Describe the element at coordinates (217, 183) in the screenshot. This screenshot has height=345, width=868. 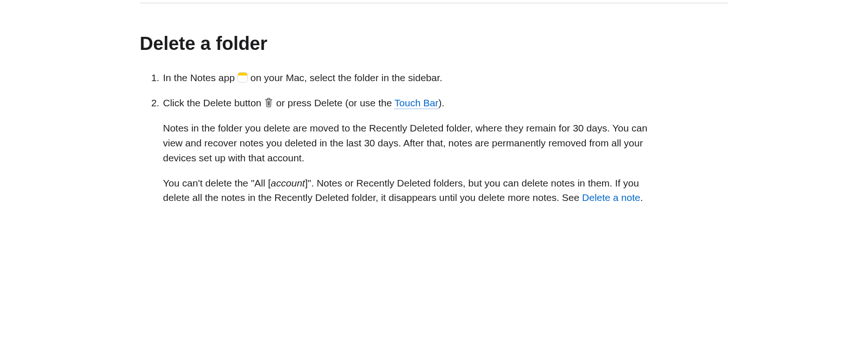
I see `p2-a: You can't delete the "All [` at that location.